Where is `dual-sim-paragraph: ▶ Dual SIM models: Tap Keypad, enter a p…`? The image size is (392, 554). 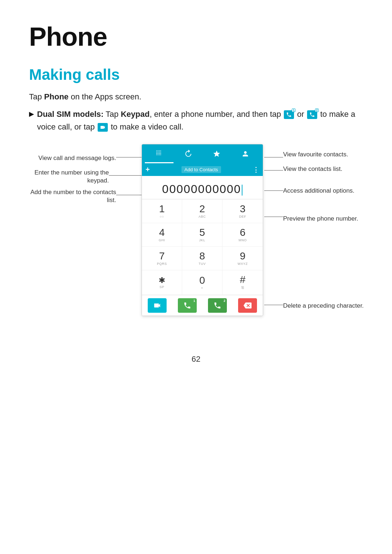
dual-sim-paragraph: ▶ Dual SIM models: Tap Keypad, enter a p… is located at coordinates (196, 120).